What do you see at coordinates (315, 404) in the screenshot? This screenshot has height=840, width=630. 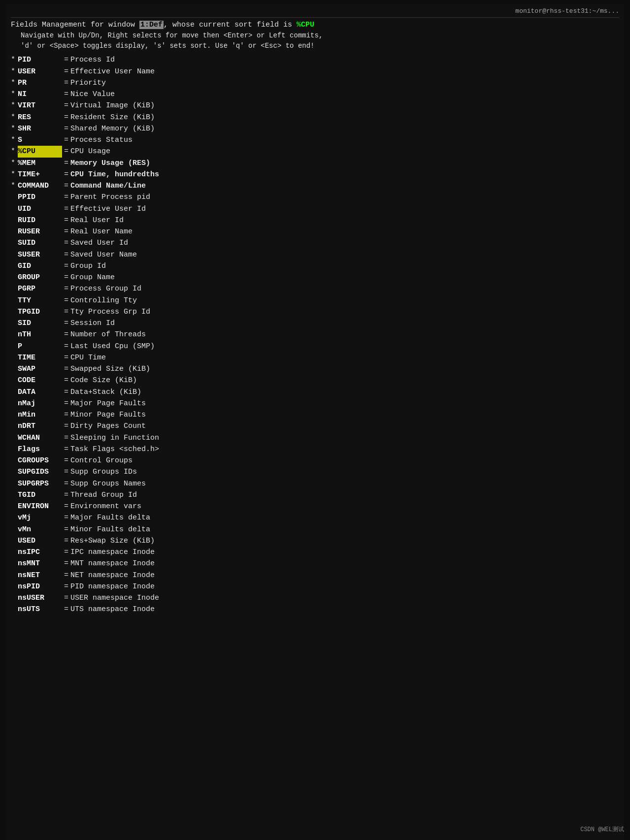 I see `field-row: nMaj = Major Page Faults` at bounding box center [315, 404].